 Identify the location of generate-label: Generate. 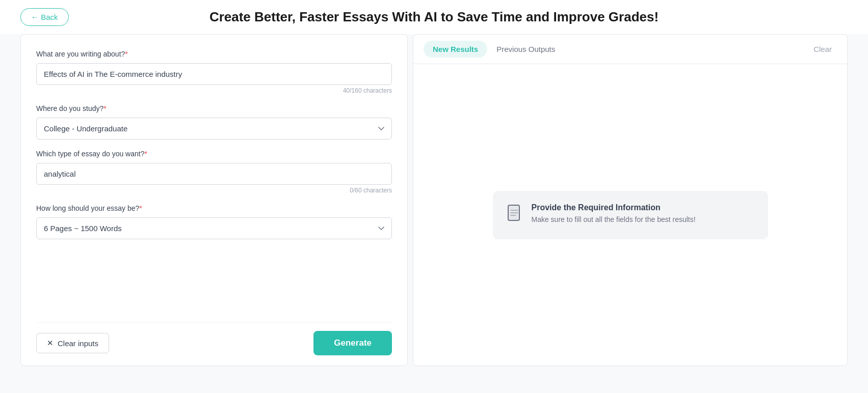
(353, 343).